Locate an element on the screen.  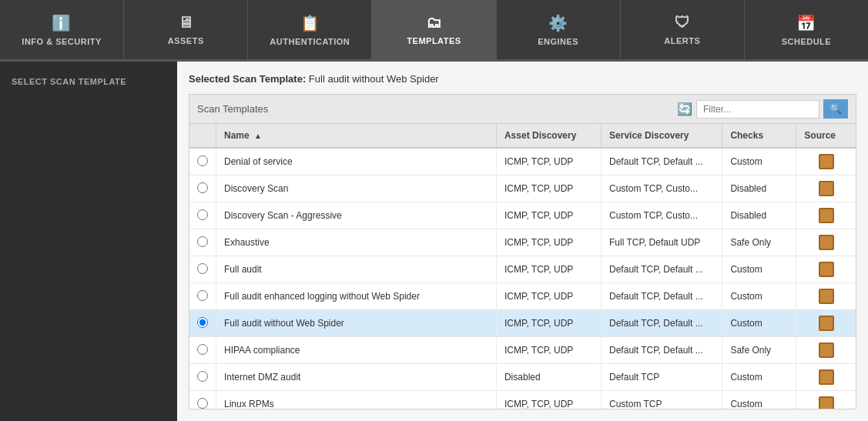
selected-template-label: Selected Scan Template: is located at coordinates (247, 79).